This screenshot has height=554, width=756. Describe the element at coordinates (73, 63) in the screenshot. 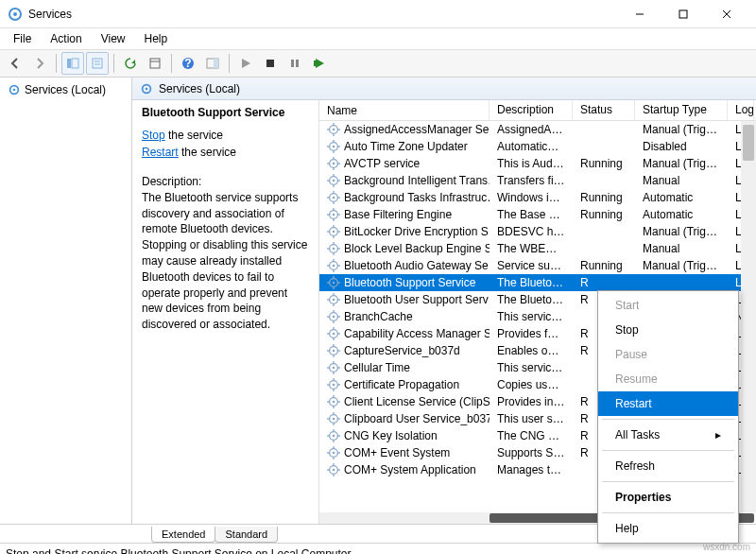

I see `show-hide-tree-button` at that location.